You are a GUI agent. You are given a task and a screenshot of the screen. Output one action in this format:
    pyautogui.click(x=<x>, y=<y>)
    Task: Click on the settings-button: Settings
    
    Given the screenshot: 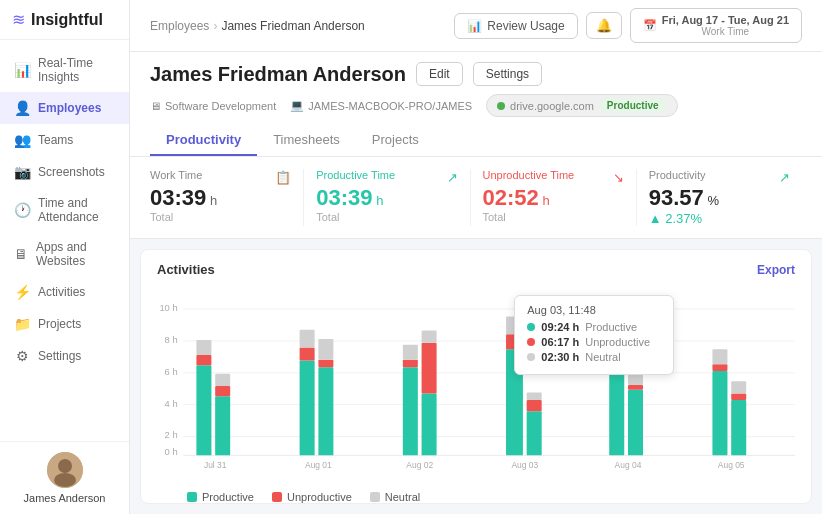 What is the action you would take?
    pyautogui.click(x=508, y=74)
    